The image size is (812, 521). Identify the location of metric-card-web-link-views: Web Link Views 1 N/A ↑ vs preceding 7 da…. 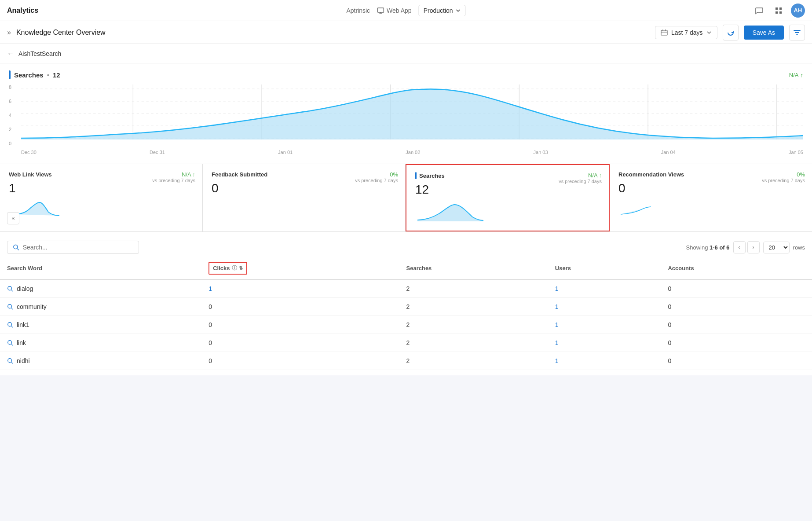
(101, 198).